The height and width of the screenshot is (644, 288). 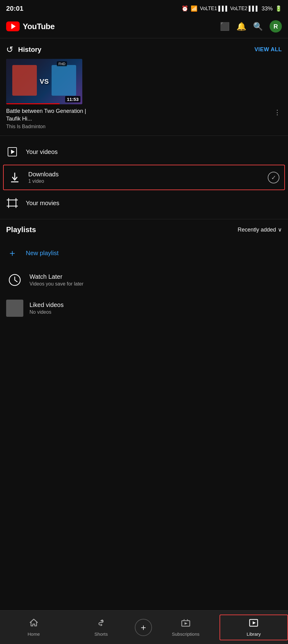 I want to click on watch-later-item: Watch Later Videos you save for later, so click(x=144, y=280).